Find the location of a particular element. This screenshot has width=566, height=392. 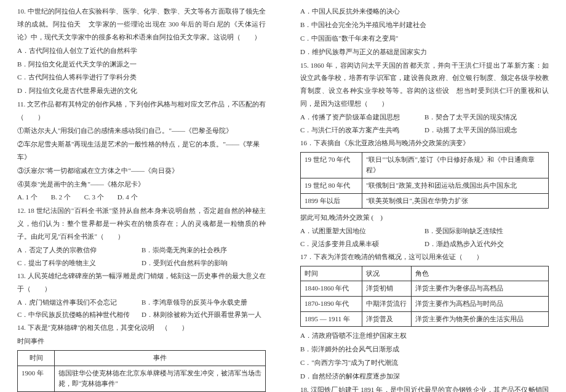

q17-r3-c2: 洋货普及 is located at coordinates (387, 319).